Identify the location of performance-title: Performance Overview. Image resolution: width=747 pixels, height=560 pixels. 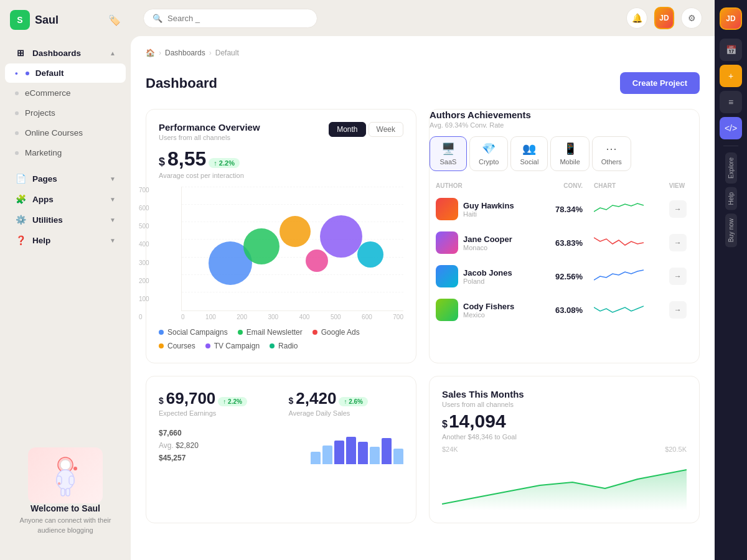
(209, 127).